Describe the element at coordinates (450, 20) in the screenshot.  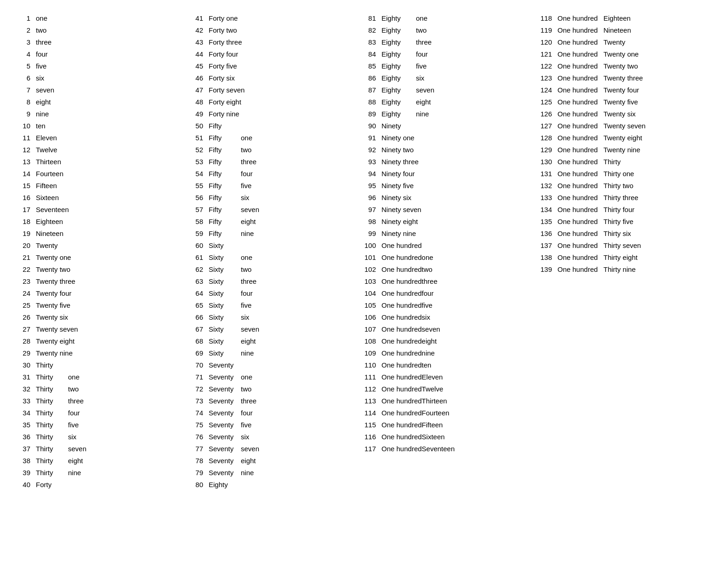
I see `list-item: 81Eightyone` at that location.